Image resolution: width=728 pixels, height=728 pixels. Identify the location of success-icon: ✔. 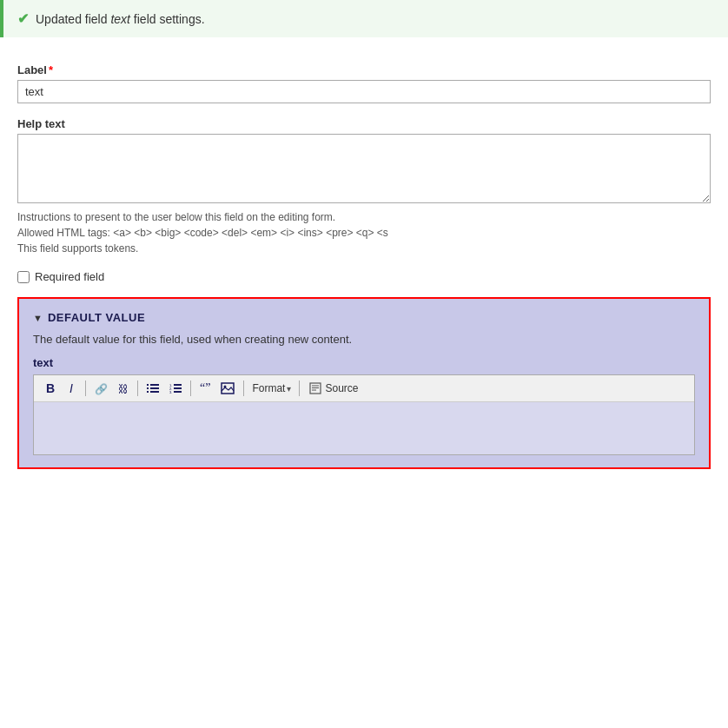
(23, 19).